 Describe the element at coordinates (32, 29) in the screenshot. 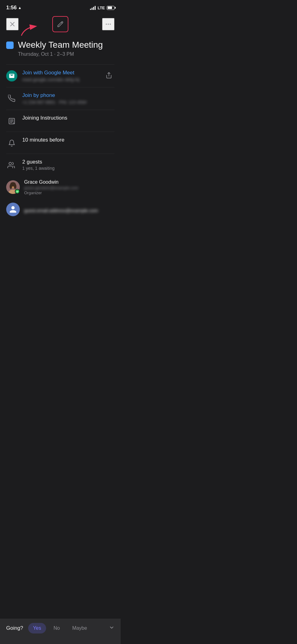

I see `annotation-arrow` at that location.